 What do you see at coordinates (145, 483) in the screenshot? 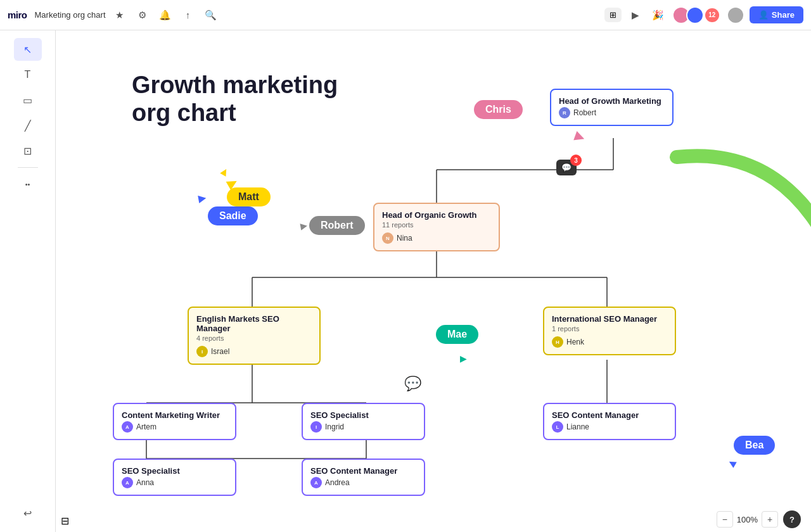
I see `seo-specialist-anna-person-name: Anna` at bounding box center [145, 483].